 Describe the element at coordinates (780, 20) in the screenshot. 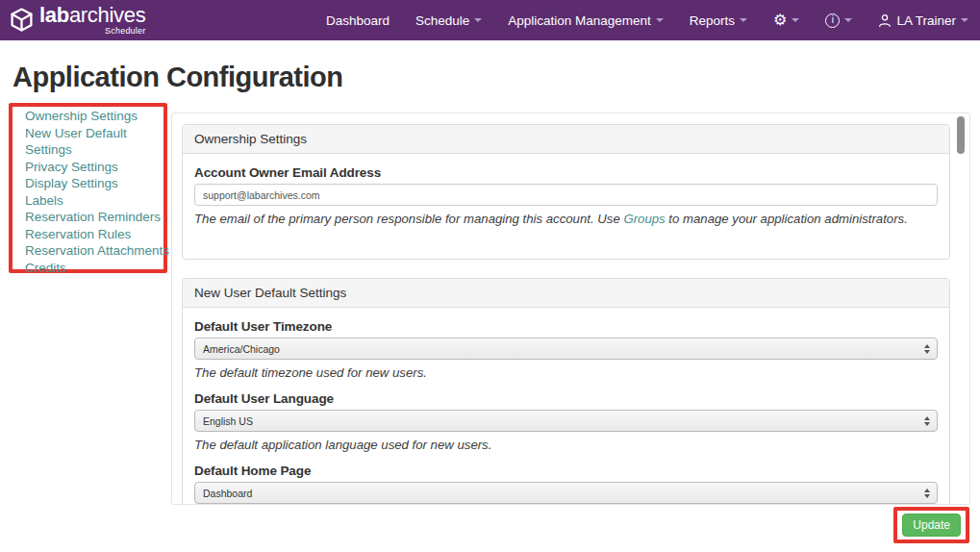

I see `gear-icon: ⚙` at that location.